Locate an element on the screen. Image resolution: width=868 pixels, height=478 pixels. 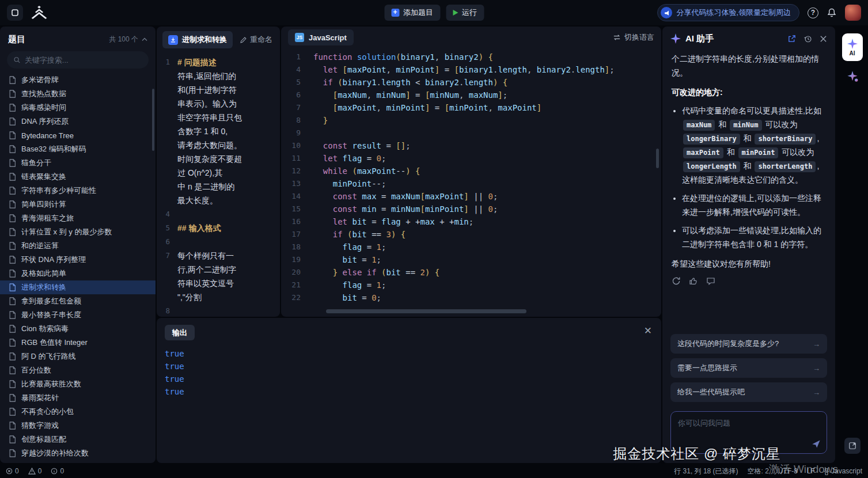
code-line: 12 while (maxPoint--) { is located at coordinates (471, 171).